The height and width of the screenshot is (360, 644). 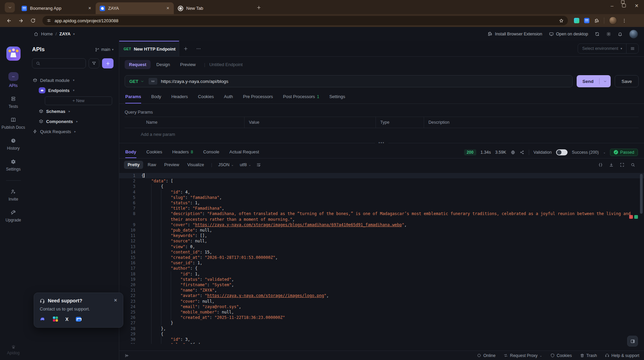 What do you see at coordinates (624, 5) in the screenshot?
I see `restore-button` at bounding box center [624, 5].